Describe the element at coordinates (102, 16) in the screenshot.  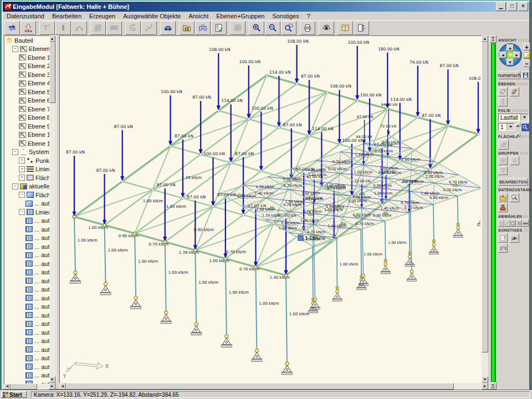
I see `menu-item-erzeugen: Erzeugen` at that location.